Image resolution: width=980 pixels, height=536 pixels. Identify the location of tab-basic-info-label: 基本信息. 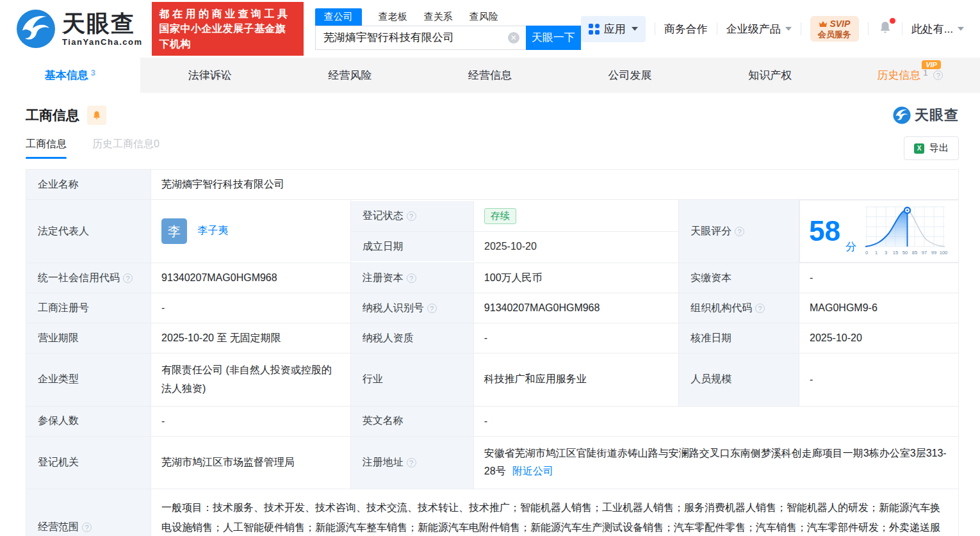
(67, 76).